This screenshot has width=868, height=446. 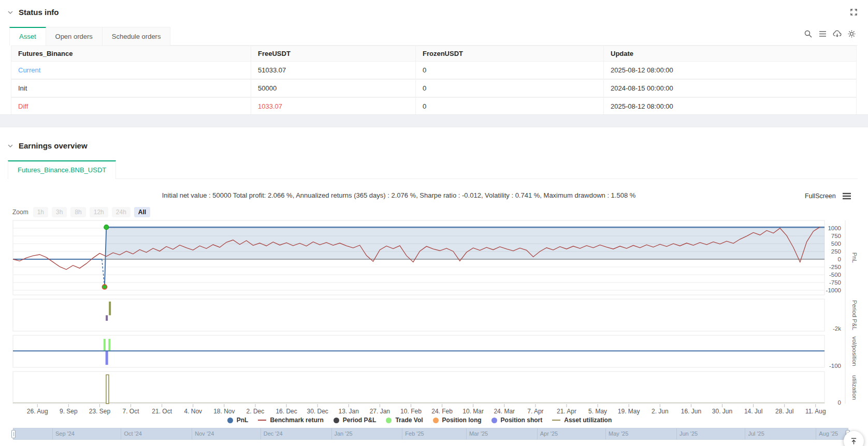 I want to click on pnl-ytick-label: -1000, so click(x=834, y=290).